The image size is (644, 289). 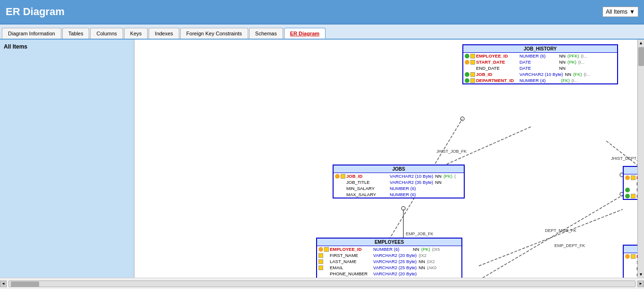 What do you see at coordinates (641, 43) in the screenshot?
I see `scroll-up-arrow: ▲` at bounding box center [641, 43].